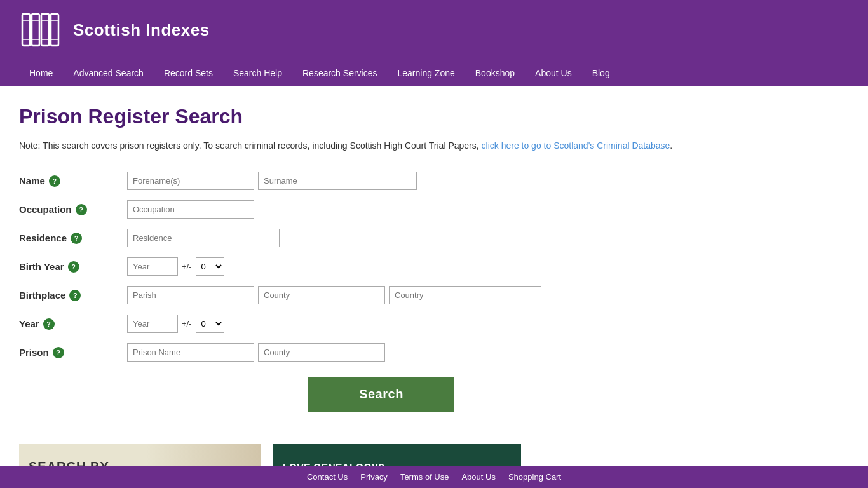  Describe the element at coordinates (191, 180) in the screenshot. I see `forename-input` at that location.